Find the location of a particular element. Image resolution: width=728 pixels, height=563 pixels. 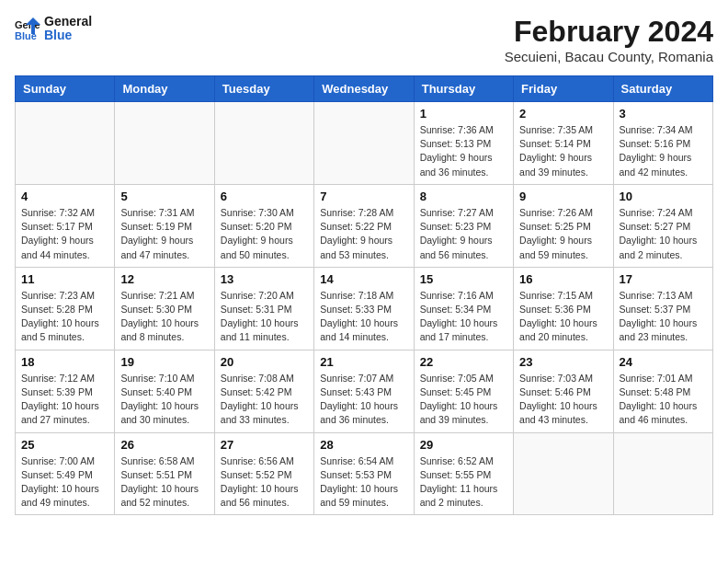

calendar-cell: 5Sunrise: 7:31 AMSunset: 5:19 PMDaylight… is located at coordinates (165, 225).